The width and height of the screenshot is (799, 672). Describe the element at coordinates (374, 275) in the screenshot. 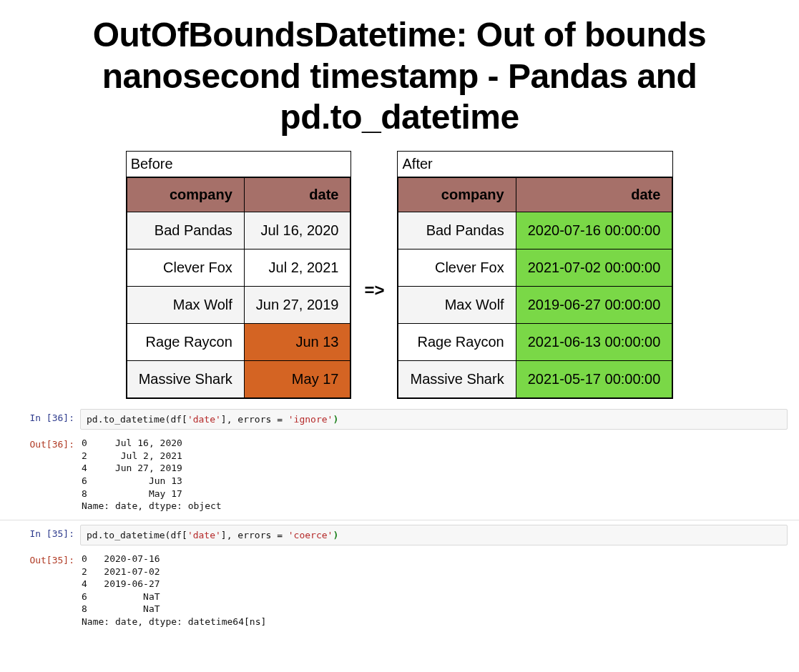

I see `arrow-label: =>` at that location.